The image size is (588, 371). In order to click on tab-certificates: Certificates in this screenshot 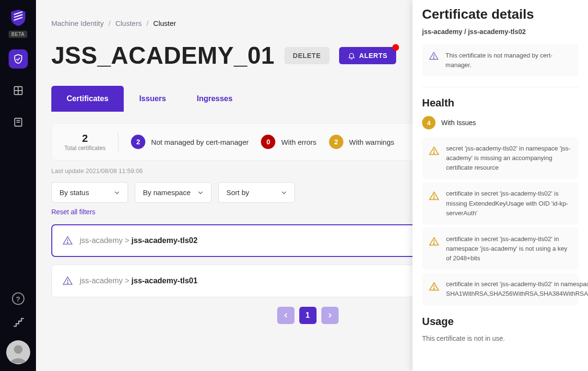, I will do `click(87, 99)`.